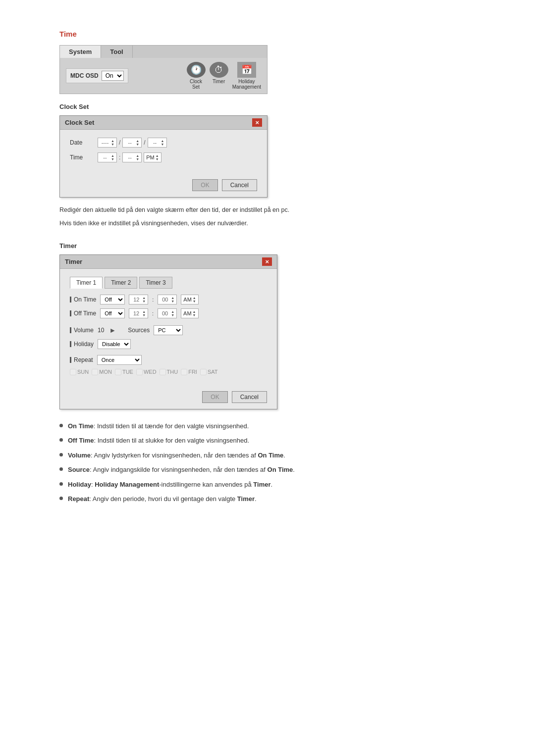 The image size is (535, 756). Describe the element at coordinates (159, 426) in the screenshot. I see `bullet-on-time-text: On Time: Indstil tiden til at tænde for …` at that location.